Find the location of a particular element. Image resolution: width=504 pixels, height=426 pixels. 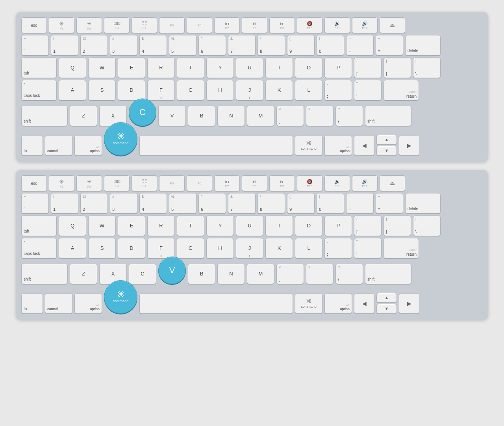

key-f8-2: ⏯ F8 is located at coordinates (254, 183).